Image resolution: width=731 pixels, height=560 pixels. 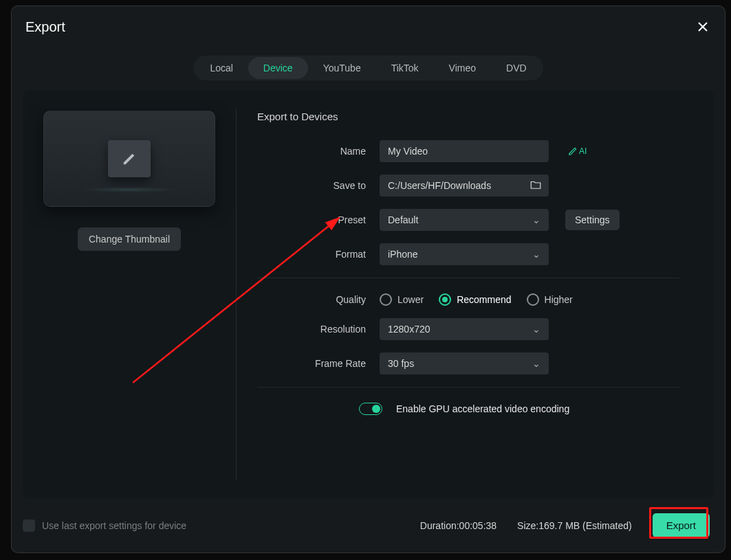 What do you see at coordinates (468, 220) in the screenshot?
I see `row-preset: Preset Default ⌄ Settings` at bounding box center [468, 220].